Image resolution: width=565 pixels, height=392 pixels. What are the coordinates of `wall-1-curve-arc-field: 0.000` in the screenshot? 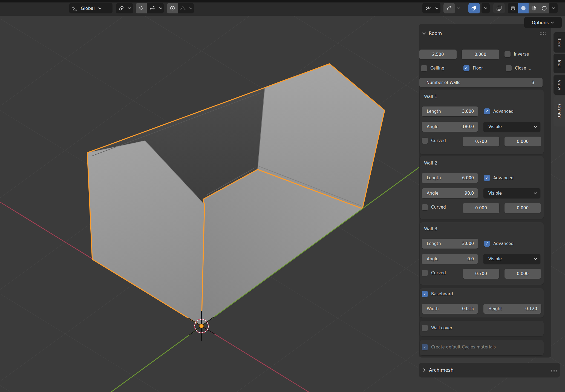 It's located at (523, 142).